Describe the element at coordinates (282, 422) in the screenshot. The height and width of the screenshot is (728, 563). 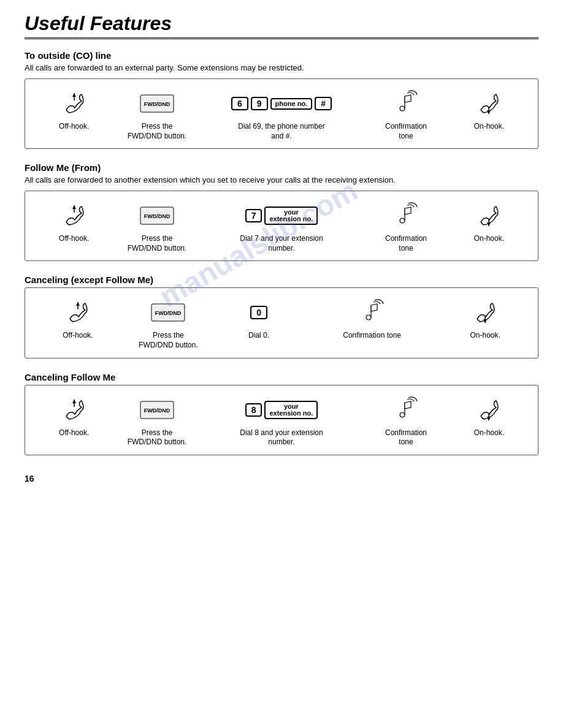
I see `step-dial8ext: 8 yourextension no. Dial 8 and your exte…` at that location.